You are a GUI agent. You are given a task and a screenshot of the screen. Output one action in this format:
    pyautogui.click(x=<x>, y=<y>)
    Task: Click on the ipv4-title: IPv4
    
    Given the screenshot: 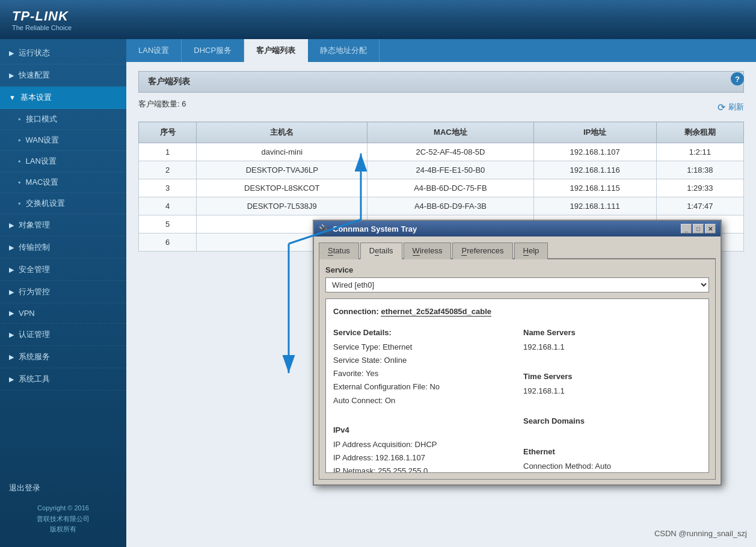 What is the action you would take?
    pyautogui.click(x=422, y=430)
    